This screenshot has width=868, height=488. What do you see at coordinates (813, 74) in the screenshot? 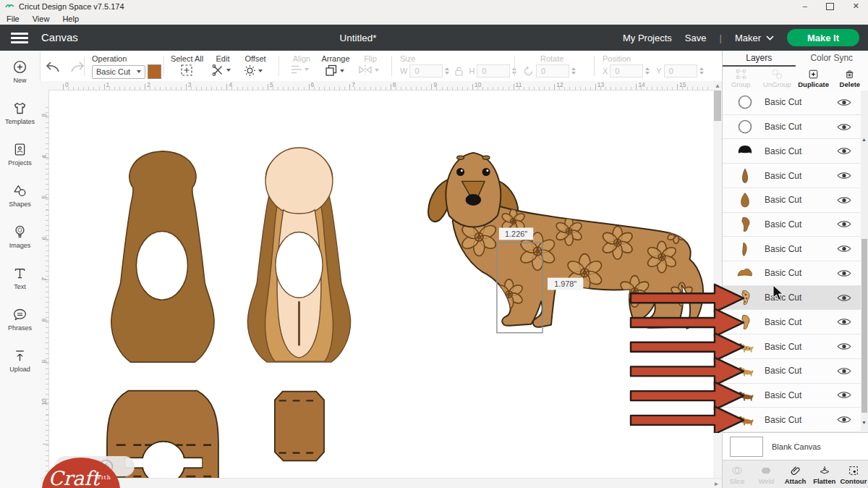
I see `duplicate-icon` at bounding box center [813, 74].